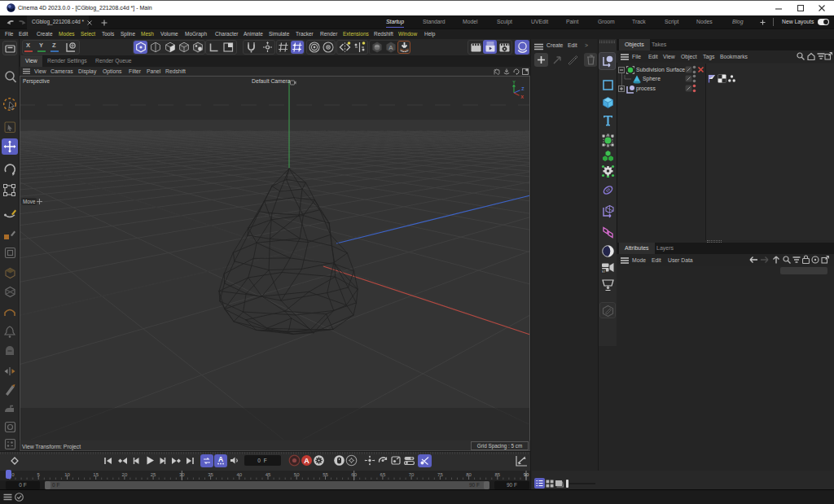 The height and width of the screenshot is (504, 834). What do you see at coordinates (13, 475) in the screenshot?
I see `svg-text: 0` at bounding box center [13, 475].